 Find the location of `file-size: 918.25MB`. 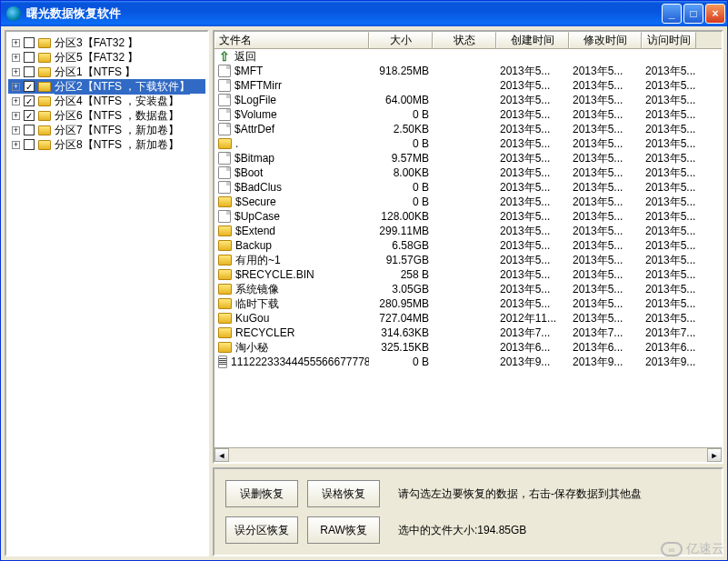

file-size: 918.25MB is located at coordinates (401, 71).